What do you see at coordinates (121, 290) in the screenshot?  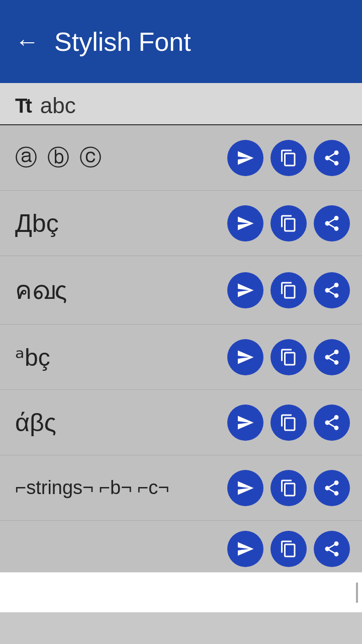 I see `font-sample-3: คഖς` at bounding box center [121, 290].